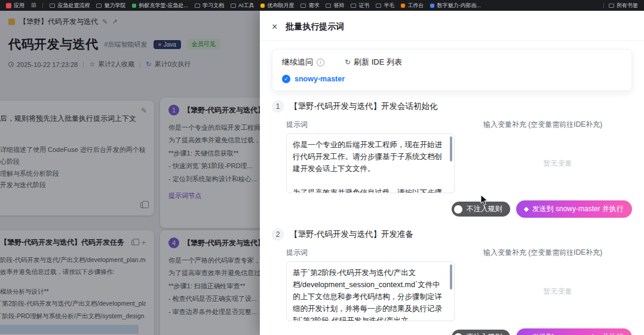 This screenshot has width=644, height=335. I want to click on apps-menu: 应用, so click(16, 6).